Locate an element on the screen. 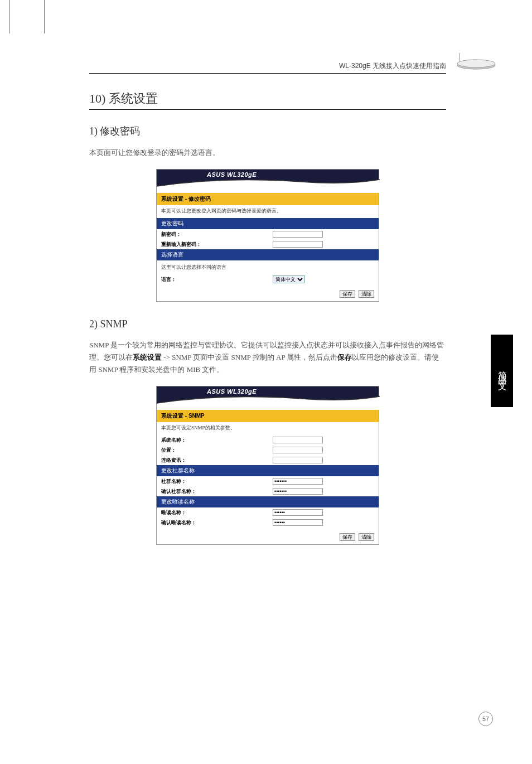  confirm-community-input is located at coordinates (298, 491).